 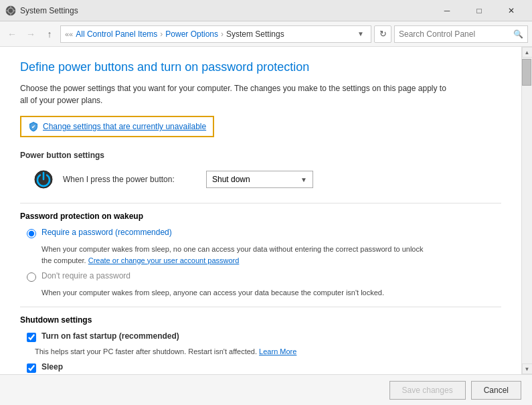 What do you see at coordinates (12, 34) in the screenshot?
I see `back-button: ←` at bounding box center [12, 34].